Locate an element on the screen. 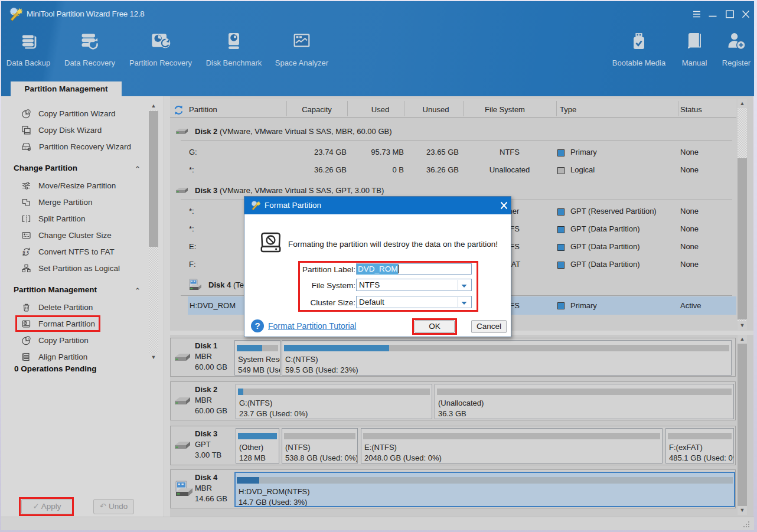  svg-text: N is located at coordinates (24, 252).